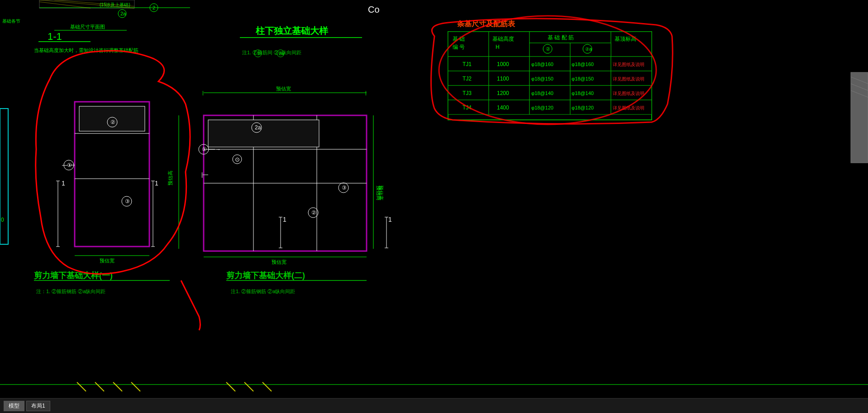  I want to click on row4-r2: φ18@120, so click(583, 108).